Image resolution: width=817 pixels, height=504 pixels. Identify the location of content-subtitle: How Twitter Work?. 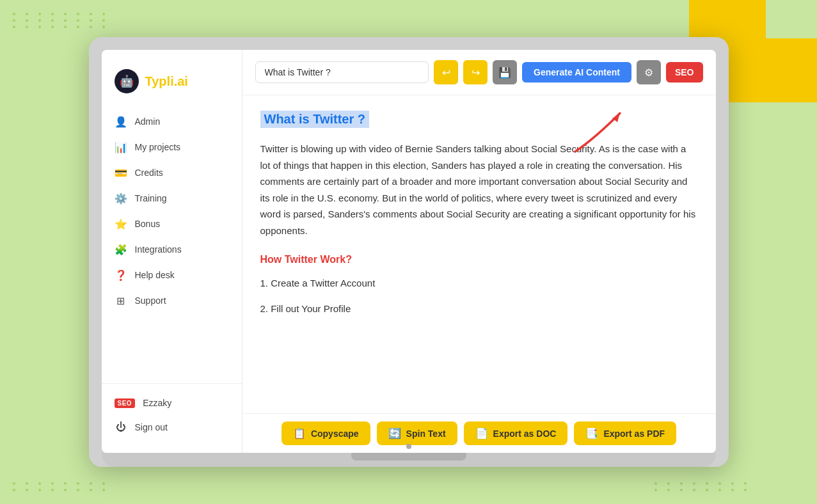
(479, 260).